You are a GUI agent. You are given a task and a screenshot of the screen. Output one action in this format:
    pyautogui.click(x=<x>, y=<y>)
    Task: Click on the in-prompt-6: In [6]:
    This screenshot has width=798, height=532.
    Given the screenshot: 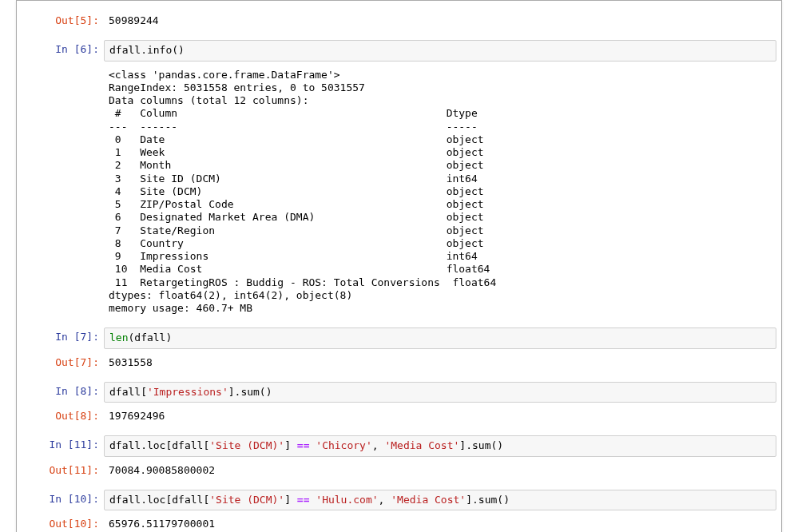 What is the action you would take?
    pyautogui.click(x=66, y=50)
    